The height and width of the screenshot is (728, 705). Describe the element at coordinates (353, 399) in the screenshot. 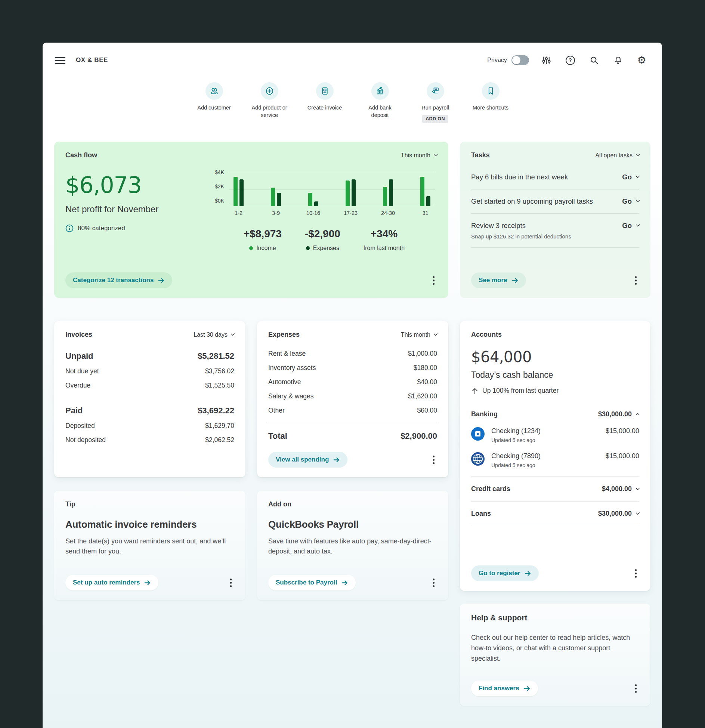

I see `expenses-card: Expenses This month Rent & lease$1,000.0…` at that location.